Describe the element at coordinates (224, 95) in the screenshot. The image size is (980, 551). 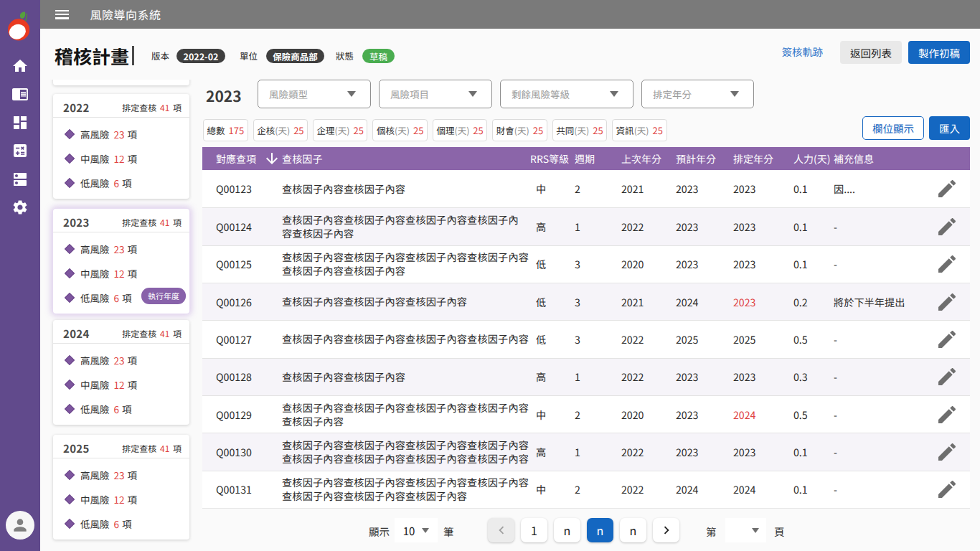
I see `selected-year-title: 2023` at that location.